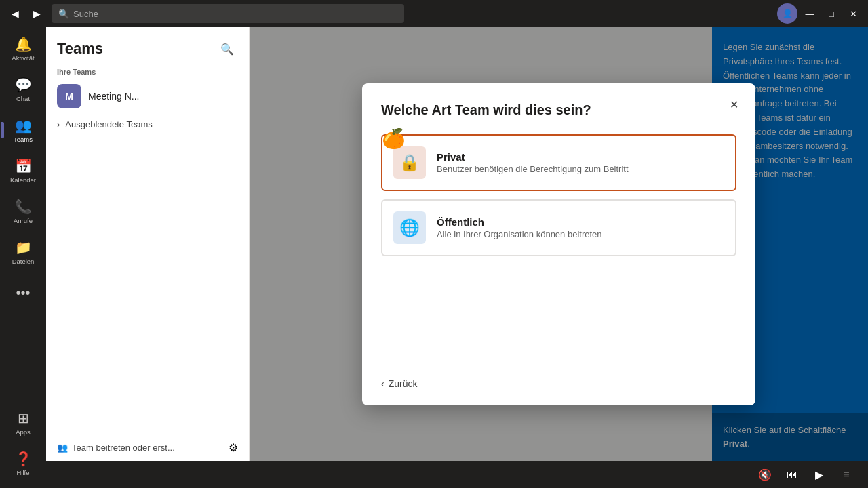 The height and width of the screenshot is (488, 868). What do you see at coordinates (792, 474) in the screenshot?
I see `prev-button: ⏮` at bounding box center [792, 474].